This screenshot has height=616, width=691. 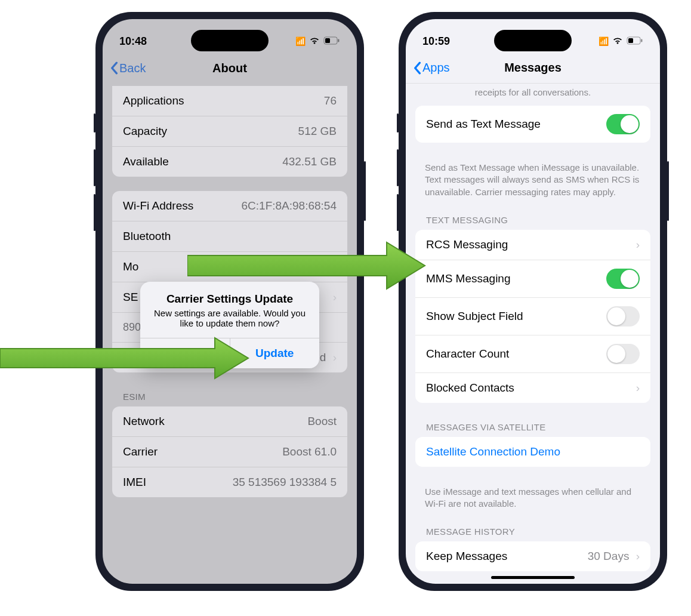 I want to click on row-satellite-demo: Satellite Connection Demo, so click(x=533, y=452).